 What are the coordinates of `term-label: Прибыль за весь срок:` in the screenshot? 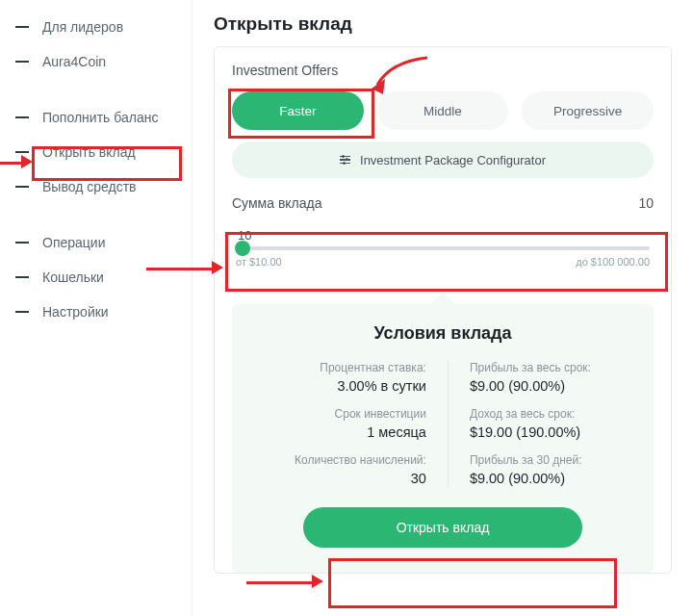 It's located at (530, 368).